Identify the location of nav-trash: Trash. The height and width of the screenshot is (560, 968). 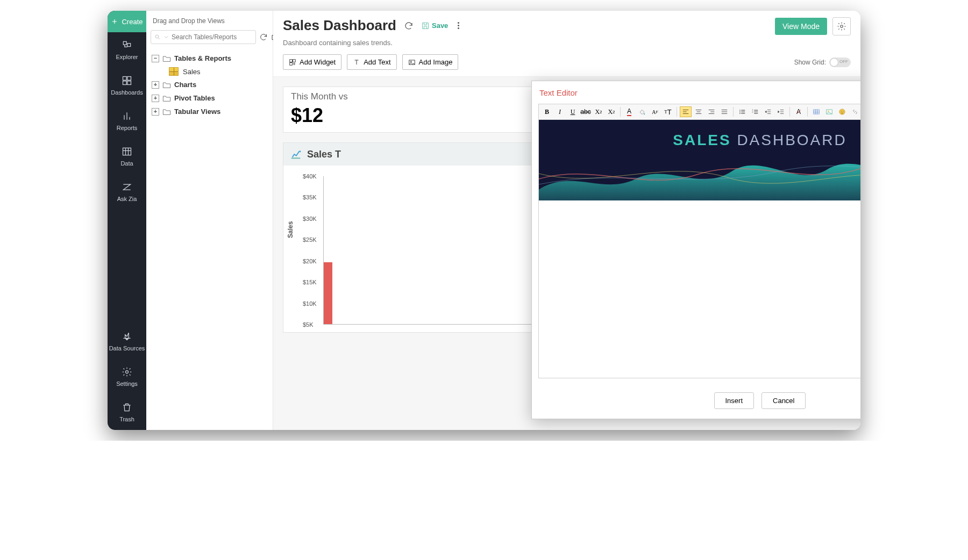
(127, 412).